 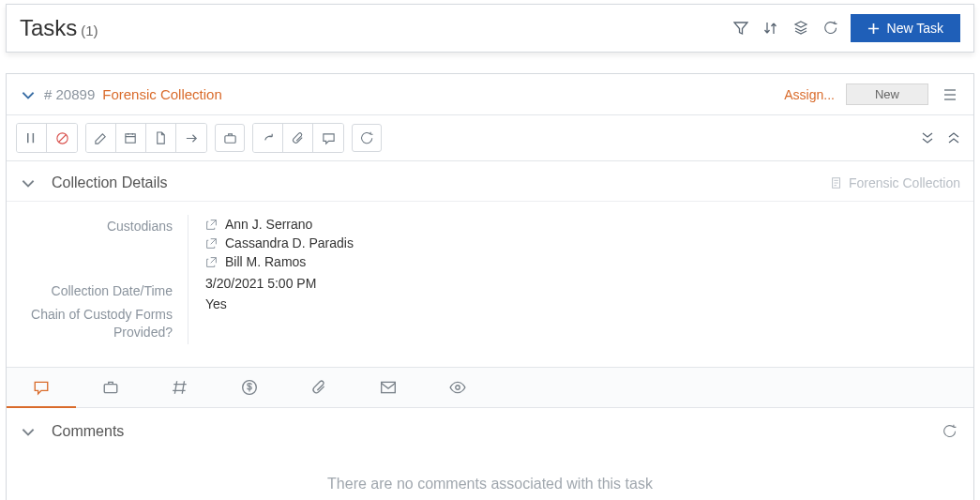 I want to click on tabs, so click(x=490, y=387).